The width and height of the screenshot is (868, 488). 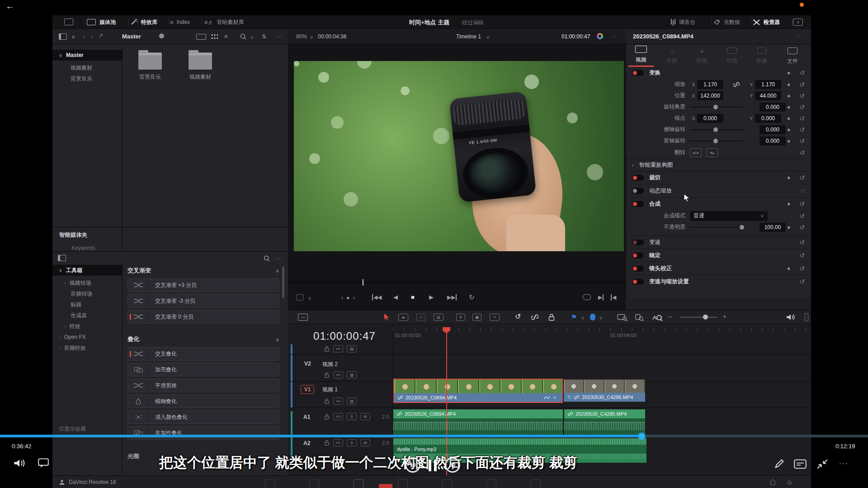 I want to click on player-seek-handle, so click(x=642, y=436).